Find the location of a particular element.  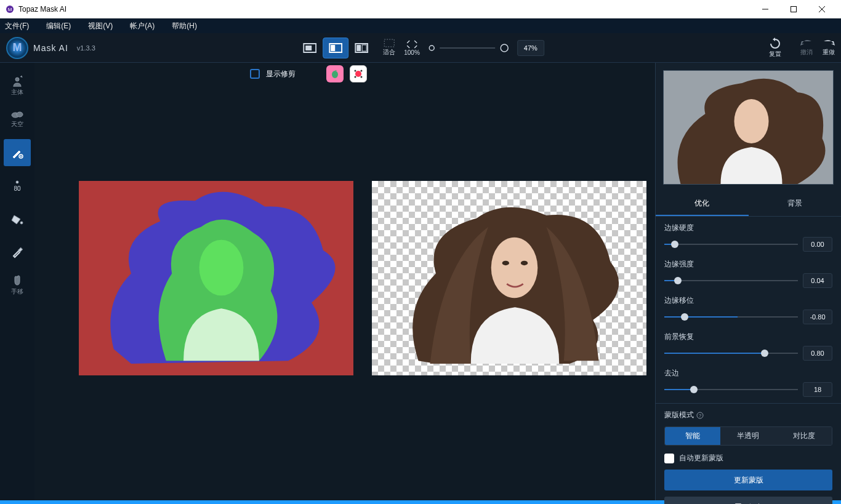

update-mask-button: 更新蒙版 is located at coordinates (749, 480).